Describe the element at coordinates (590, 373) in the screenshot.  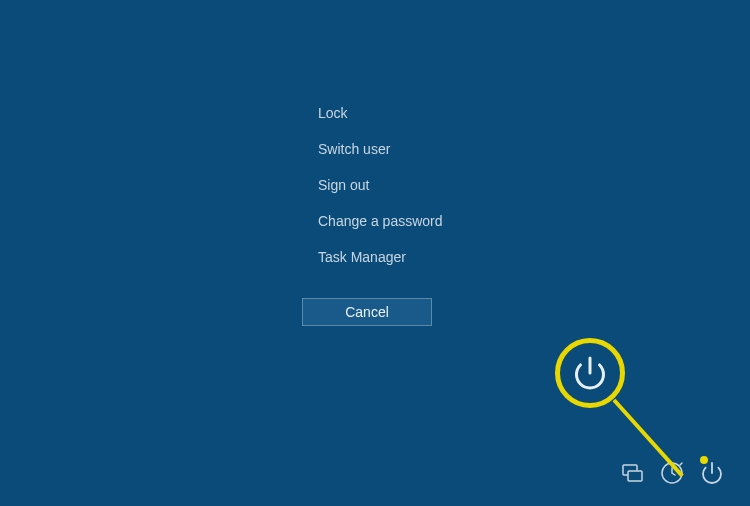
I see `power-icon-enlarged` at that location.